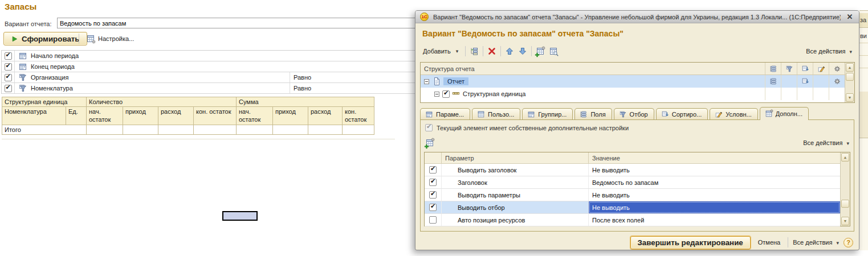  I want to click on spreadsheet-cell-cursor, so click(240, 216).